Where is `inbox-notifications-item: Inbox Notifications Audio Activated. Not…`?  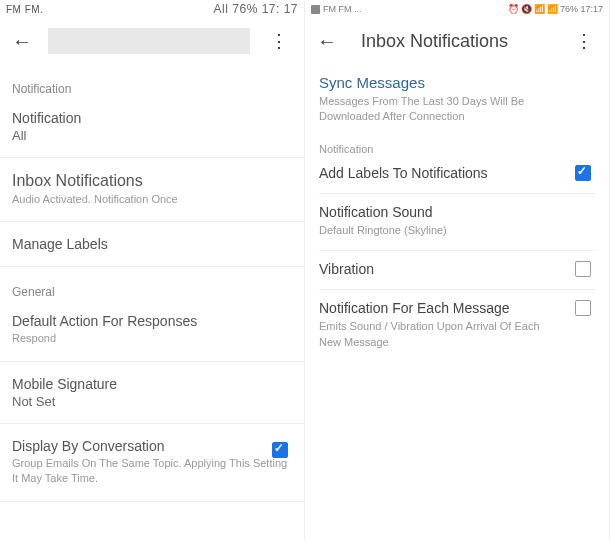
inbox-notifications-item: Inbox Notifications Audio Activated. Not… is located at coordinates (152, 190).